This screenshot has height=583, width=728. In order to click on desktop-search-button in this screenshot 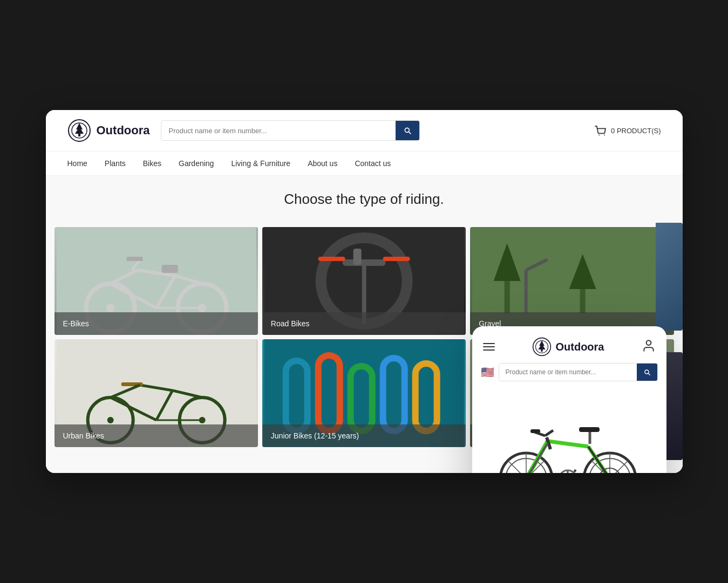, I will do `click(407, 131)`.